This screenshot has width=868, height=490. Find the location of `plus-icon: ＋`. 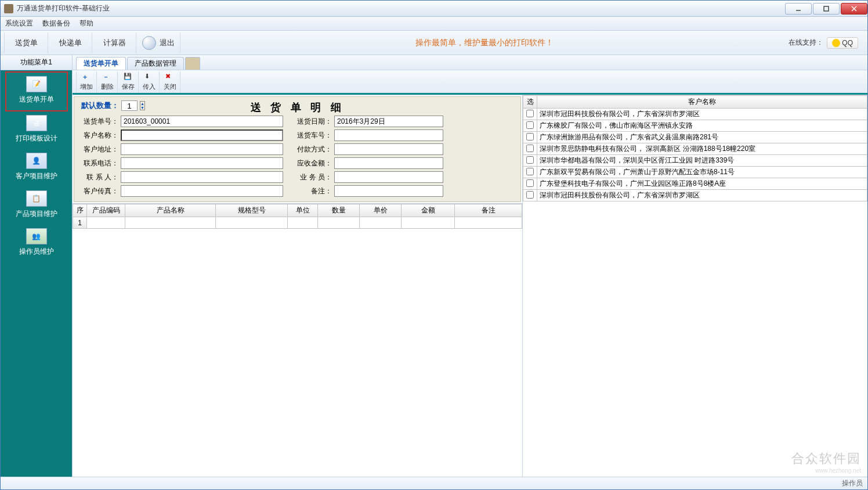

plus-icon: ＋ is located at coordinates (86, 77).